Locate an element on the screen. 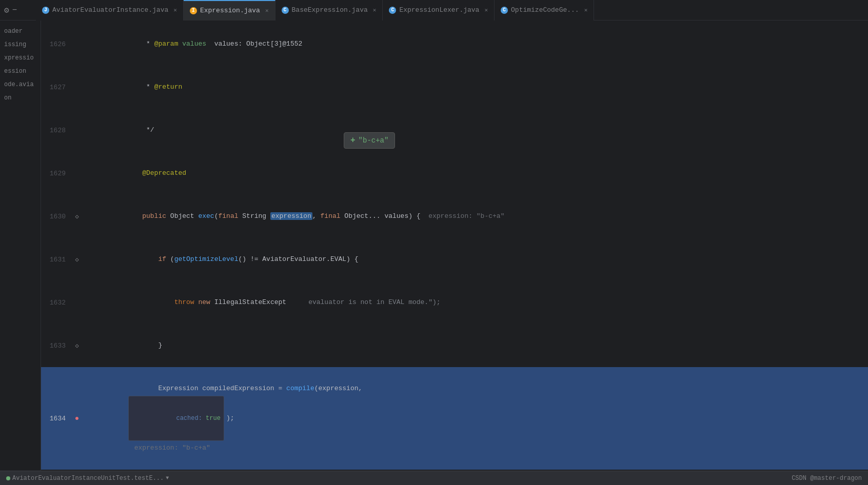 This screenshot has height=485, width=868. tab-label-expression: Expression.java is located at coordinates (230, 10).